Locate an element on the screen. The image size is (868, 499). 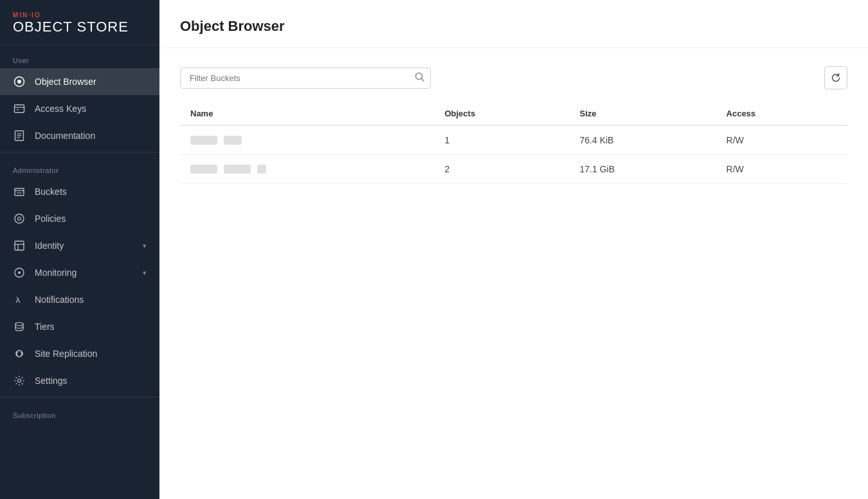
bucket-objects-2: 2 is located at coordinates (502, 170).